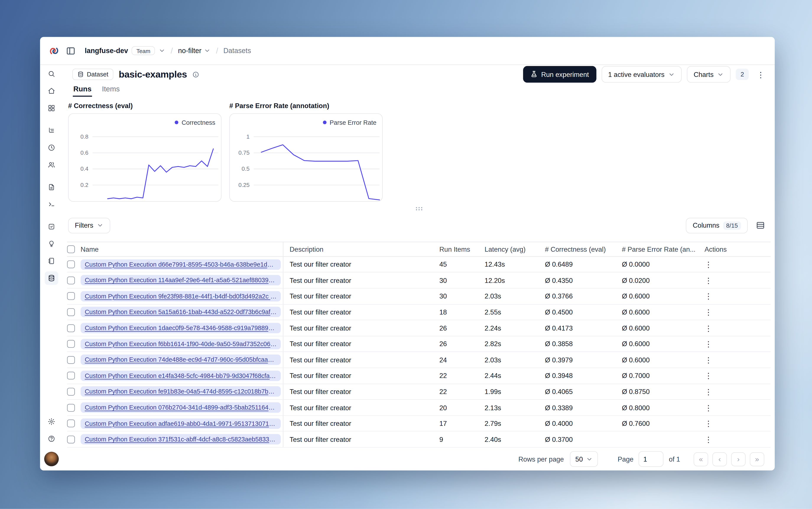  What do you see at coordinates (462, 264) in the screenshot?
I see `run-items-value: 45` at bounding box center [462, 264].